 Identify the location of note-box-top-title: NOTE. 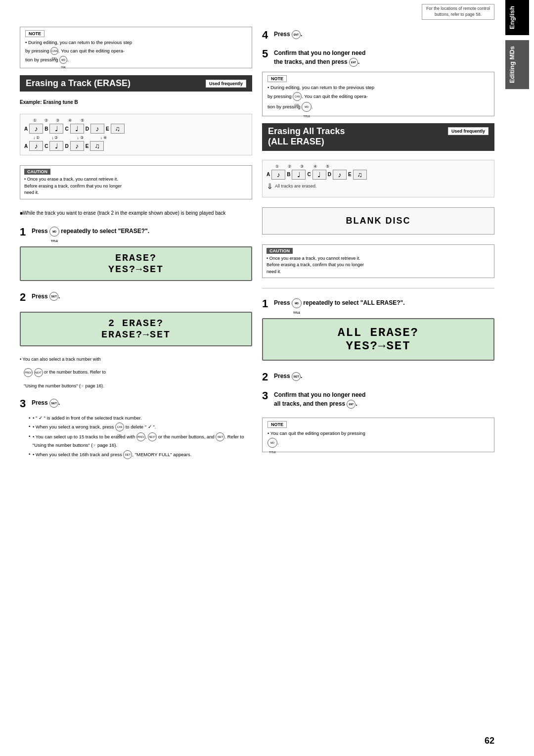
(35, 34).